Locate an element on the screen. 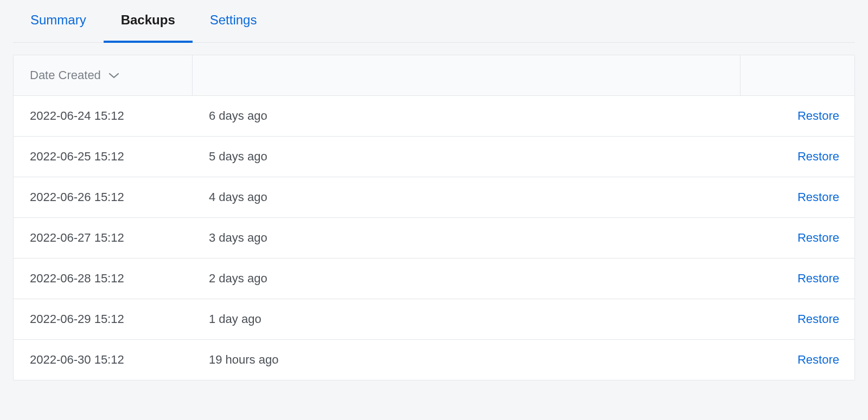  tab-settings: Settings is located at coordinates (233, 22).